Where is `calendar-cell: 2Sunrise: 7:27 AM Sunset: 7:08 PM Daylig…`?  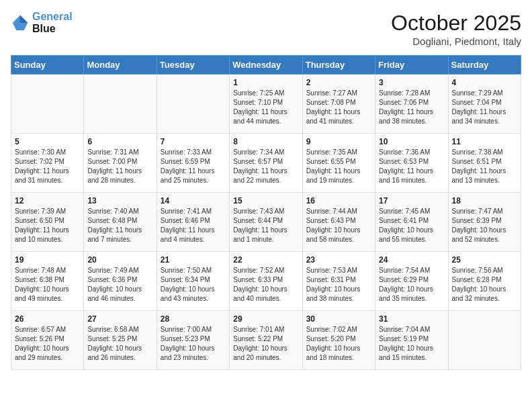
calendar-cell: 2Sunrise: 7:27 AM Sunset: 7:08 PM Daylig… is located at coordinates (339, 104).